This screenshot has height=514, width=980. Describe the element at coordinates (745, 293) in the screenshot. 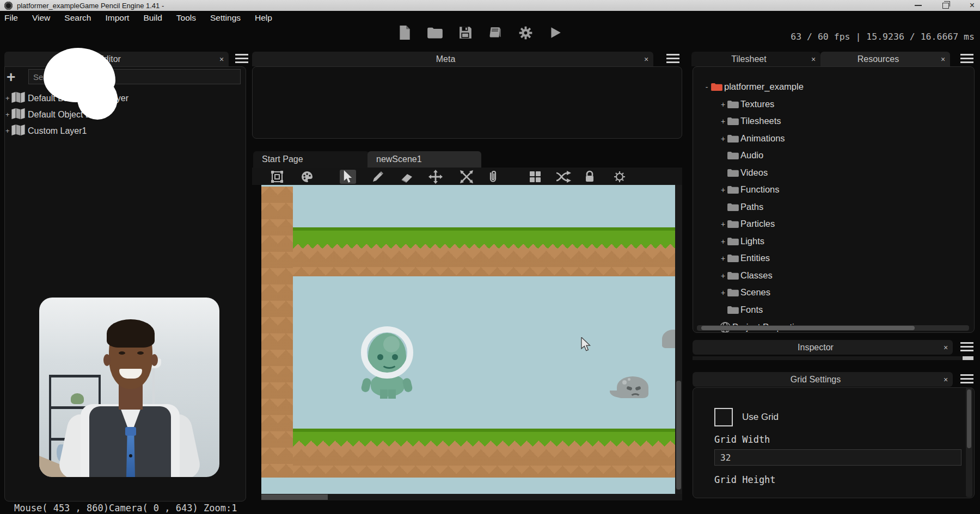

I see `tree-row-scenes: +Scenes` at that location.